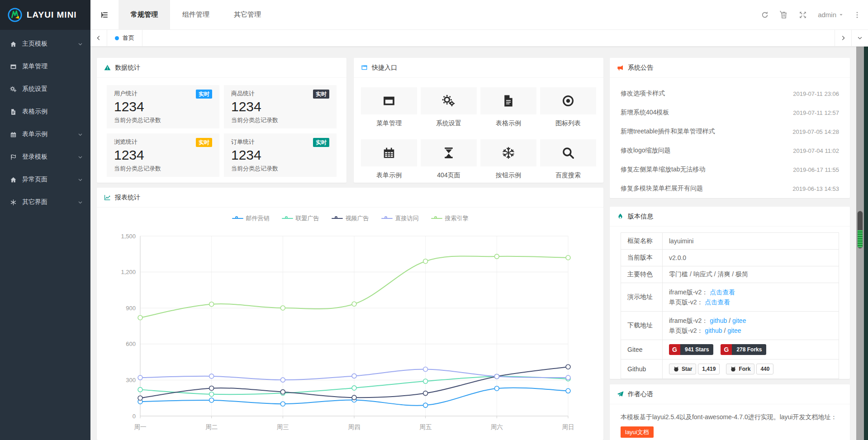 The image size is (868, 440). I want to click on scrollbar-stripes, so click(860, 239).